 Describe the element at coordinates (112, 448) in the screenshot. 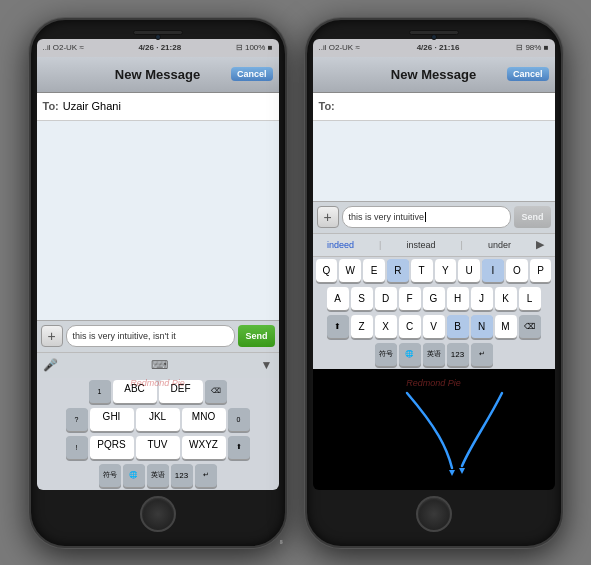

I see `key-pqrs: PQRS7` at that location.